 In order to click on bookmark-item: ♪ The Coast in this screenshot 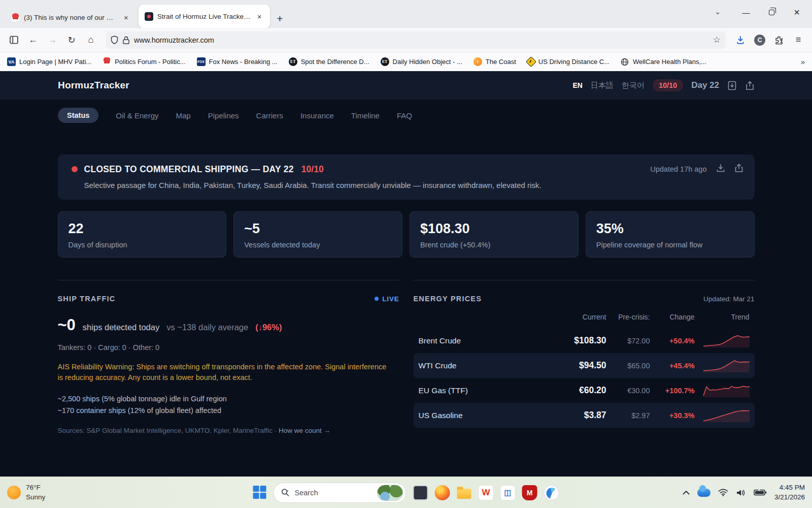, I will do `click(495, 62)`.